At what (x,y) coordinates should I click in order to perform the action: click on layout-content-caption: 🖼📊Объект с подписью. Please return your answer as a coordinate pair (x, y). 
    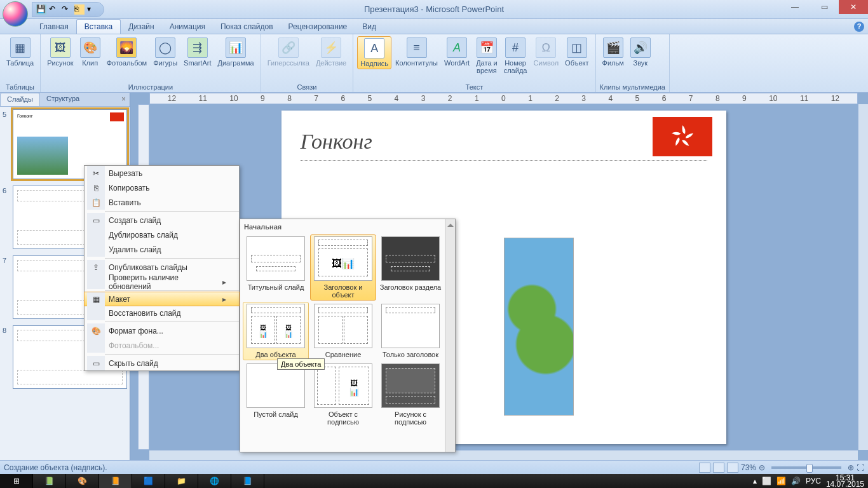
    Looking at the image, I should click on (343, 395).